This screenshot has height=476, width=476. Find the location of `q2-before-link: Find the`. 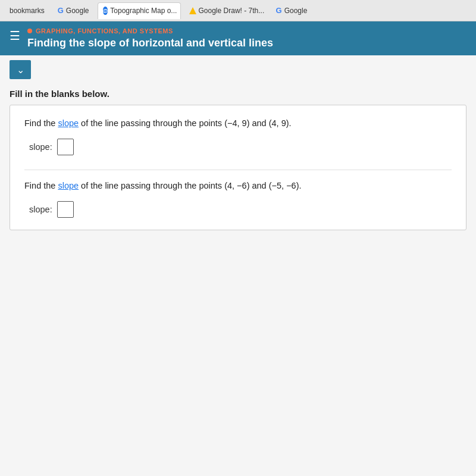

q2-before-link: Find the is located at coordinates (41, 186).